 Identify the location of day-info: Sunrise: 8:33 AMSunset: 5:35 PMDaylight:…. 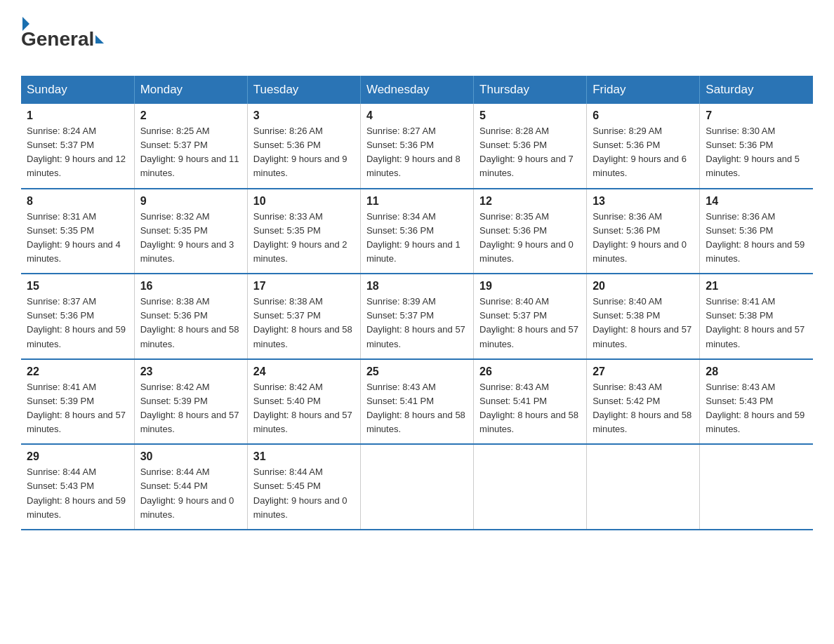
(300, 237).